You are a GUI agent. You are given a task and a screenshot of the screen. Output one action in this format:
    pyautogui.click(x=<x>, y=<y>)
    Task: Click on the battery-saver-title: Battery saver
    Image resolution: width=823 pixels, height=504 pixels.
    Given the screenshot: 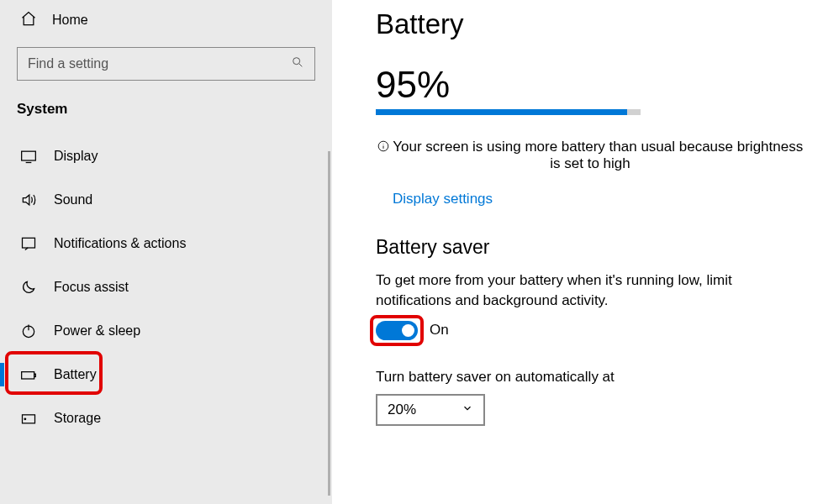 What is the action you would take?
    pyautogui.click(x=599, y=247)
    